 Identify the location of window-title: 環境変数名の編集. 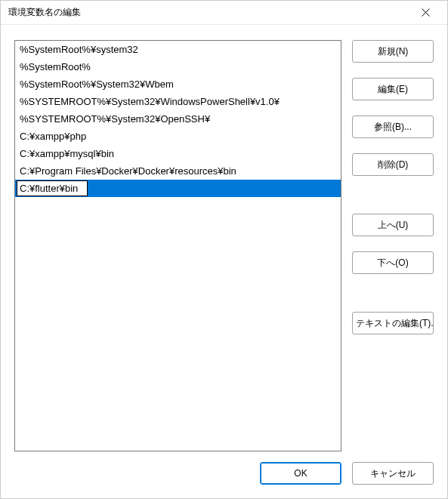
(209, 12).